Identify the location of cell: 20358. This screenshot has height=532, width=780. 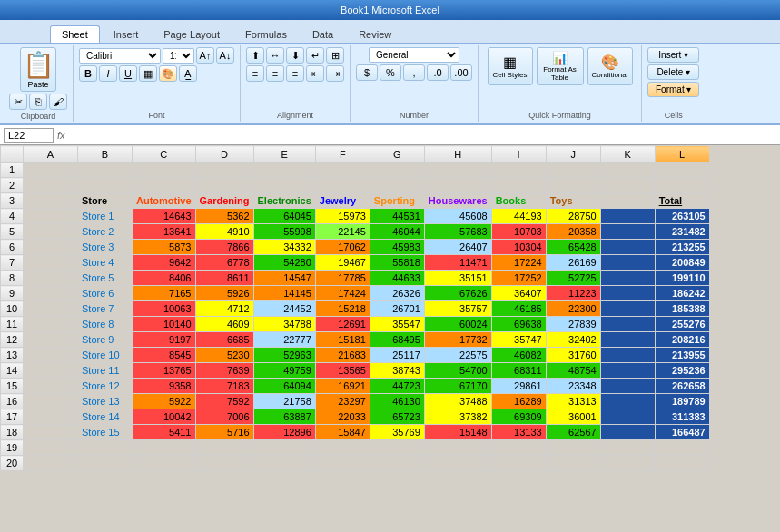
(573, 232).